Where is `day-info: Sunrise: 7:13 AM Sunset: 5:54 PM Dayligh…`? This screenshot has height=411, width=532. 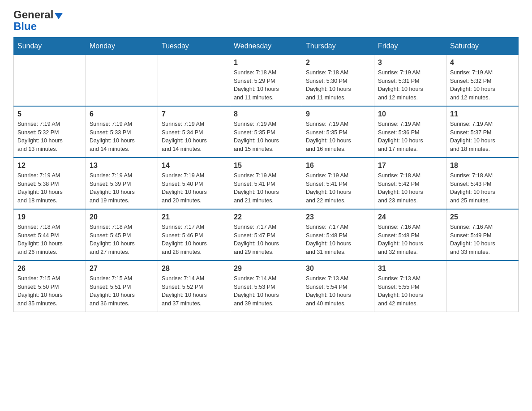
day-info: Sunrise: 7:13 AM Sunset: 5:54 PM Dayligh… is located at coordinates (338, 291).